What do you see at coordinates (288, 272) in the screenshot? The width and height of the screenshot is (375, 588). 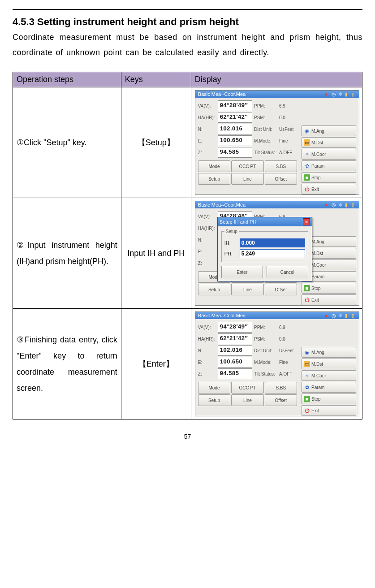 I see `cancel-button: Cancel` at bounding box center [288, 272].